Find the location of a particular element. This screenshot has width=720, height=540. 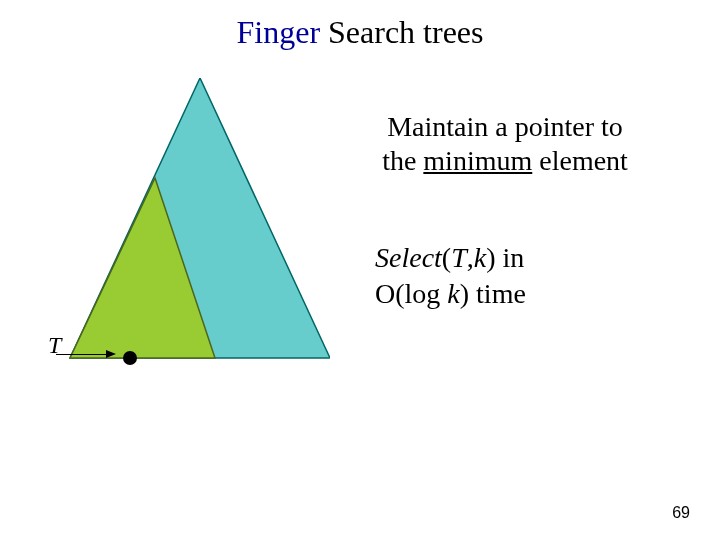

bigO-k: k is located at coordinates (453, 294).